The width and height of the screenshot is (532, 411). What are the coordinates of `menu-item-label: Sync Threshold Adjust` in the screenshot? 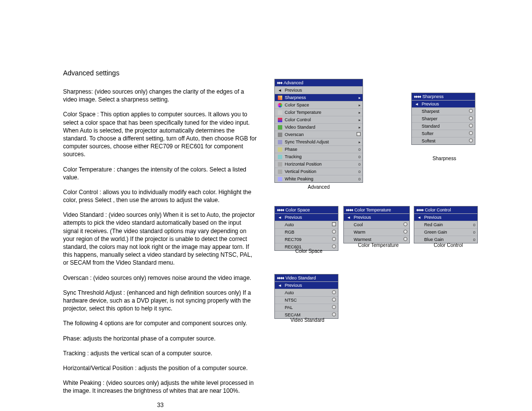 It's located at (319, 142).